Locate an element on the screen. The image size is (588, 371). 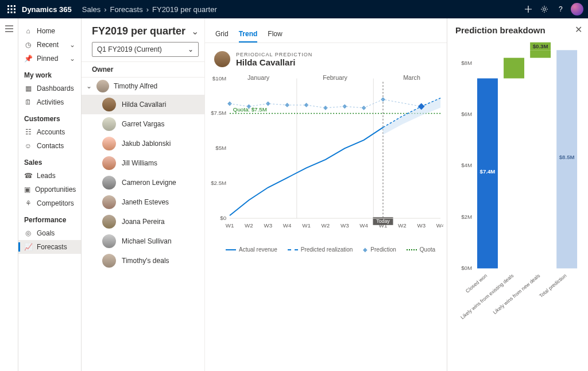
svg-text: W3 is located at coordinates (345, 225).